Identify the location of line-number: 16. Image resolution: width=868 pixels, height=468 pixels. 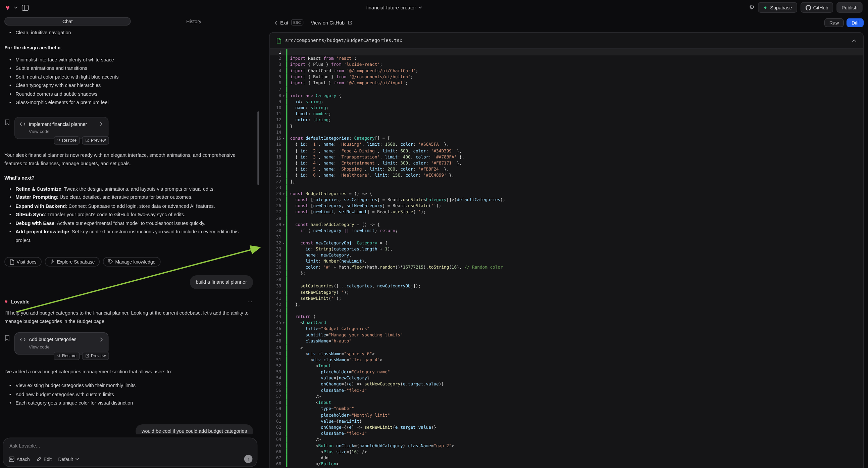
(276, 144).